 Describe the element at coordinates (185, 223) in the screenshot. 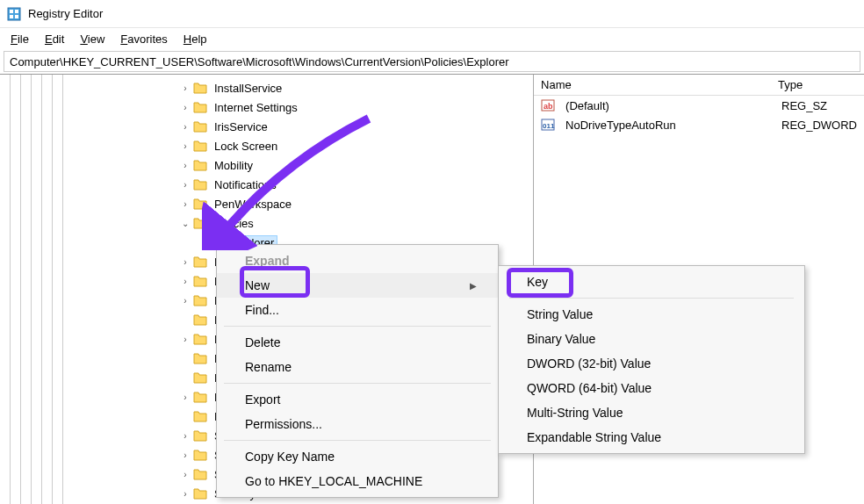

I see `collapse-icon: ⌄` at that location.